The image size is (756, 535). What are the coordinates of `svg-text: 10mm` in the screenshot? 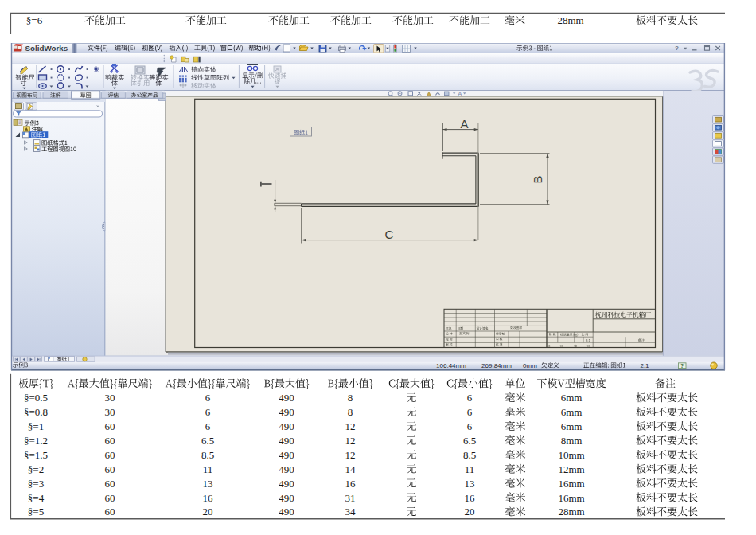 It's located at (571, 455).